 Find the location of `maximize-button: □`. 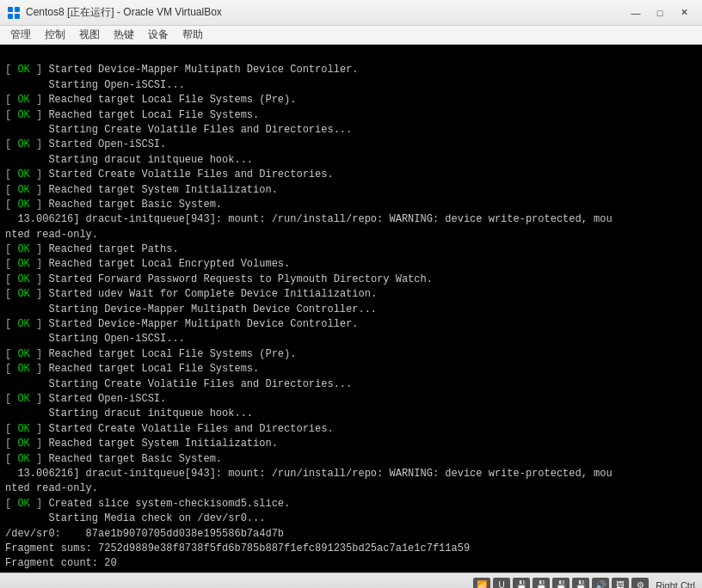

maximize-button: □ is located at coordinates (660, 13).